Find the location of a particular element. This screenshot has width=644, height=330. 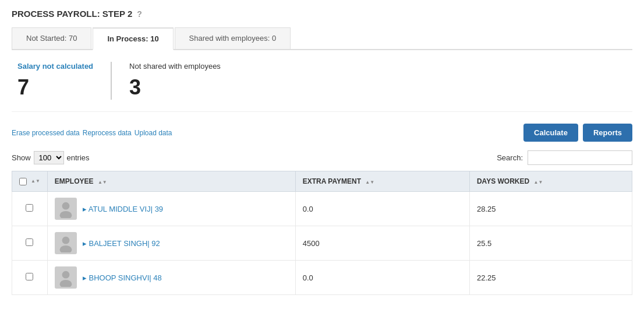

search-label: Search: is located at coordinates (510, 157).